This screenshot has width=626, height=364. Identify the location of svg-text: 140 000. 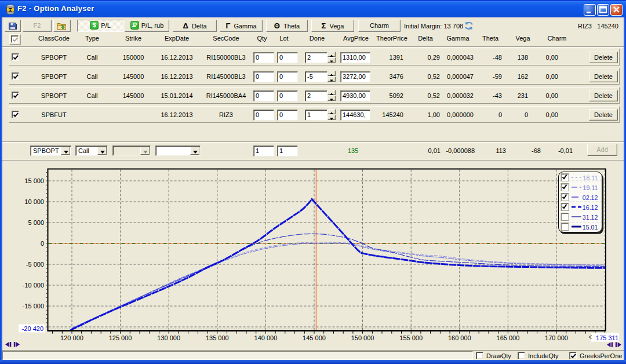
(266, 338).